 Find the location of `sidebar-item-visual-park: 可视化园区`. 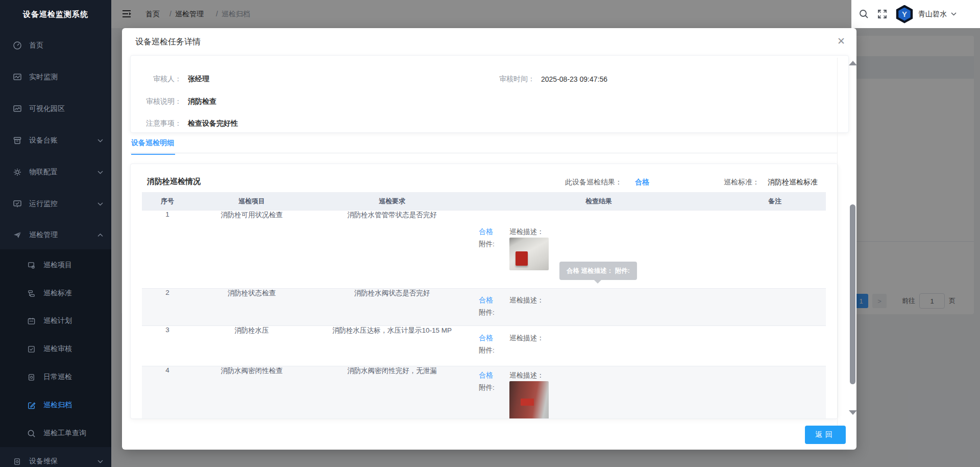

sidebar-item-visual-park: 可视化园区 is located at coordinates (56, 109).